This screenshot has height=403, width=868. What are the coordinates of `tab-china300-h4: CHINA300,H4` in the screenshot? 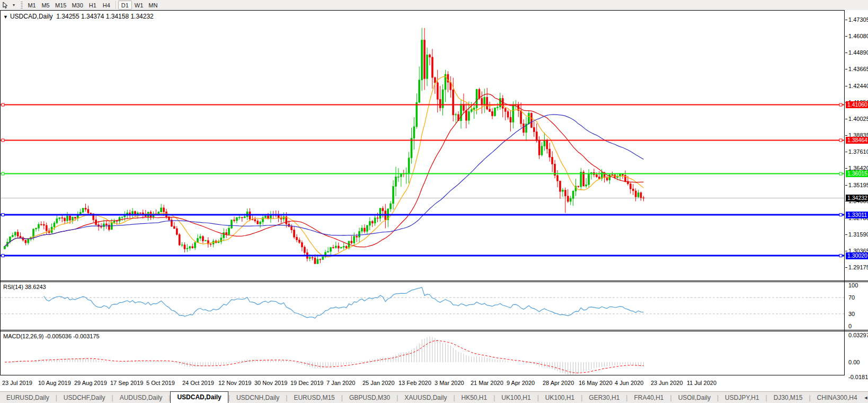 It's located at (837, 398).